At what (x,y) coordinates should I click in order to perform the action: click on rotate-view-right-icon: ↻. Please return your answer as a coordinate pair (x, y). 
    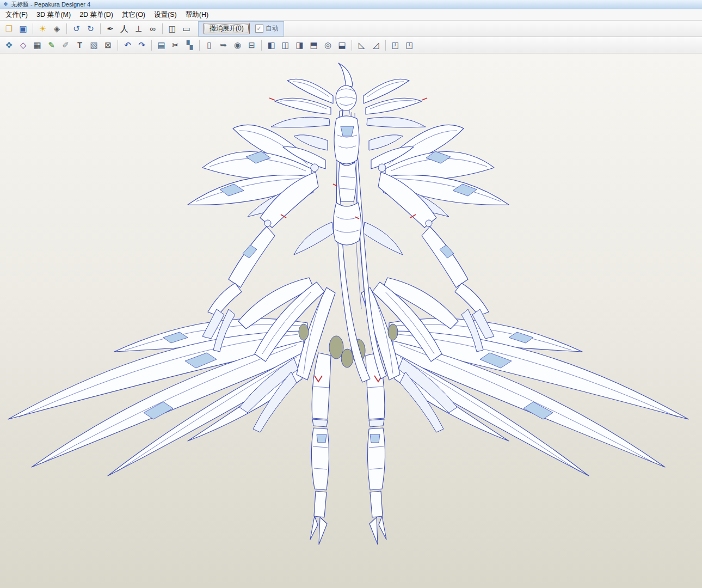
    Looking at the image, I should click on (90, 28).